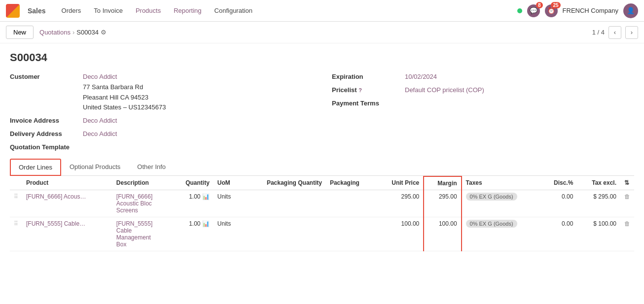  What do you see at coordinates (124, 93) in the screenshot?
I see `customer-value: Deco Addict 77 Santa Barbara Rd Pleasant…` at bounding box center [124, 93].